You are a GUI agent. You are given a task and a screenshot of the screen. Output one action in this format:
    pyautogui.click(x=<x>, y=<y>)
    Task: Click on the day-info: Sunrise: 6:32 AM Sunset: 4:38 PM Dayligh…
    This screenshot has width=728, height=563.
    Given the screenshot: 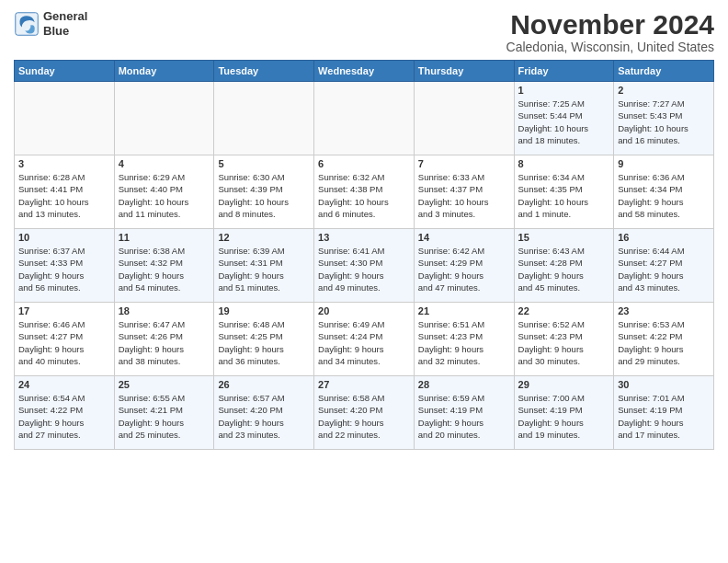 What is the action you would take?
    pyautogui.click(x=364, y=195)
    